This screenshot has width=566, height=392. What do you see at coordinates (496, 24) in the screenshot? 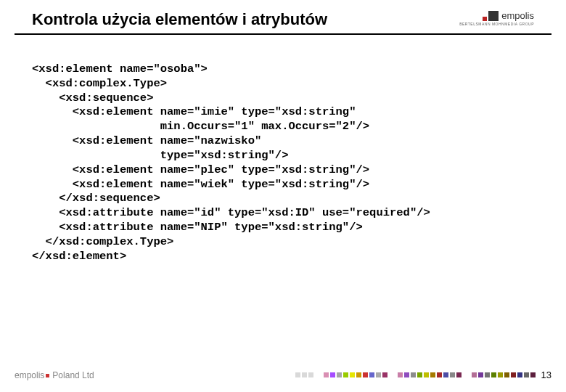
I see `brand-subtitle: BERTELSMANN MOHNMEDIA GROUP` at bounding box center [496, 24].